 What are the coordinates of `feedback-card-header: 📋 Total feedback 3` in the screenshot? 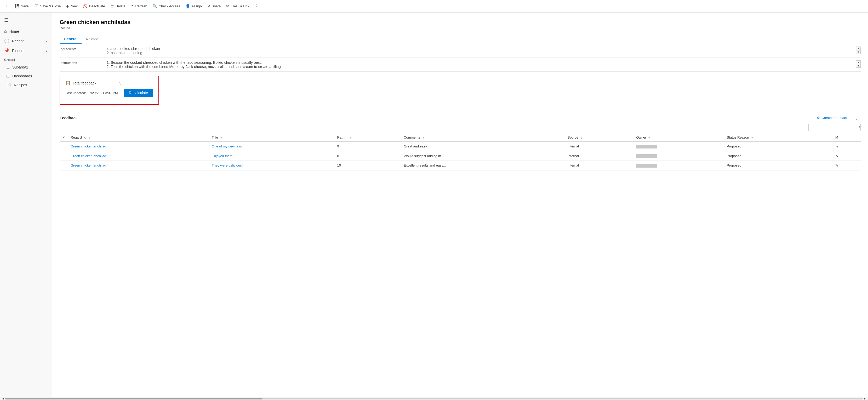 It's located at (109, 83).